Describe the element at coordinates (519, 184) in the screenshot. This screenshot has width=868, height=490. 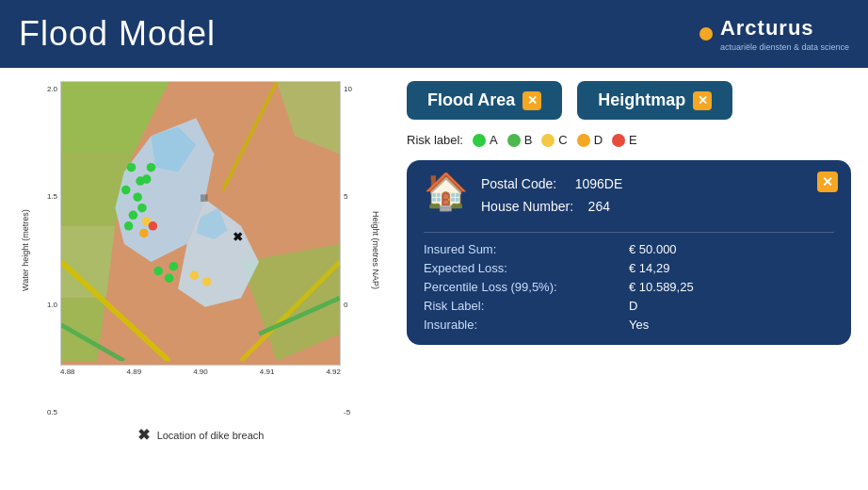
I see `postal-code-label: Postal Code:` at that location.